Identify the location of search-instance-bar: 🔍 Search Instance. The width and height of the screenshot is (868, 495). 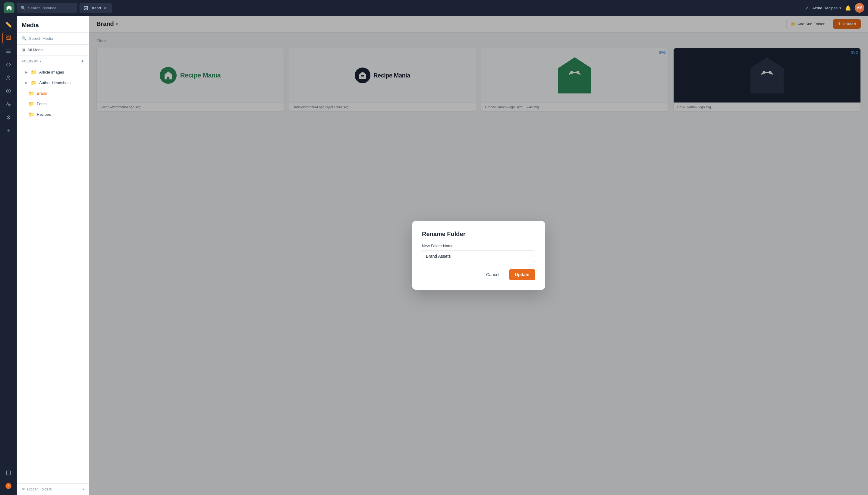
(47, 8).